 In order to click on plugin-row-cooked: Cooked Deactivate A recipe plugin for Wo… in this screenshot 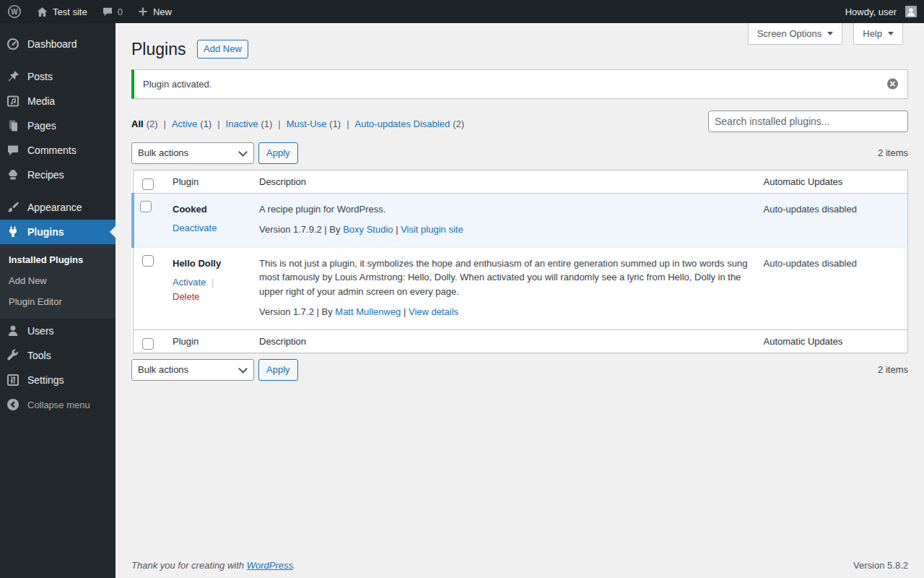, I will do `click(520, 220)`.